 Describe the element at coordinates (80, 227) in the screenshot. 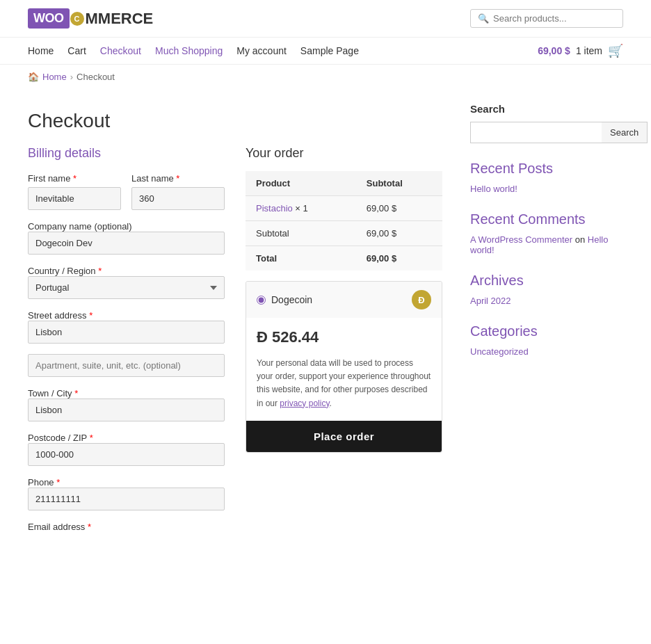

I see `company-label: Company name (optional)` at that location.